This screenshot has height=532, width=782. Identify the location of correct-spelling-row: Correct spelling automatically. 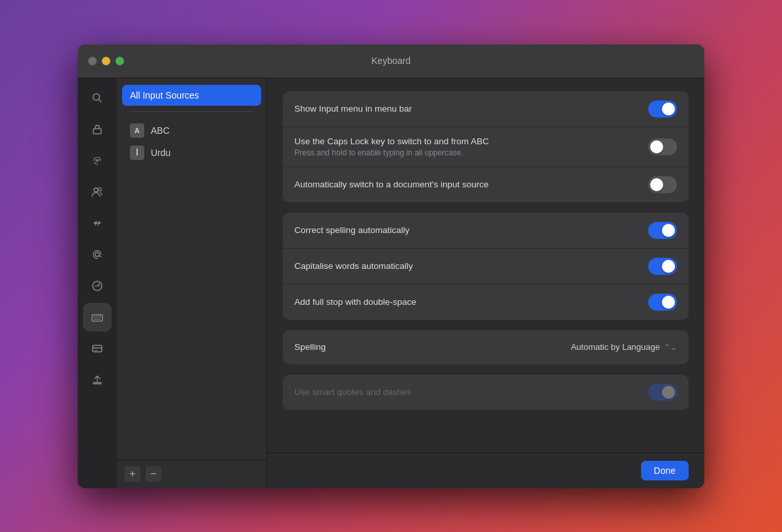
(486, 231).